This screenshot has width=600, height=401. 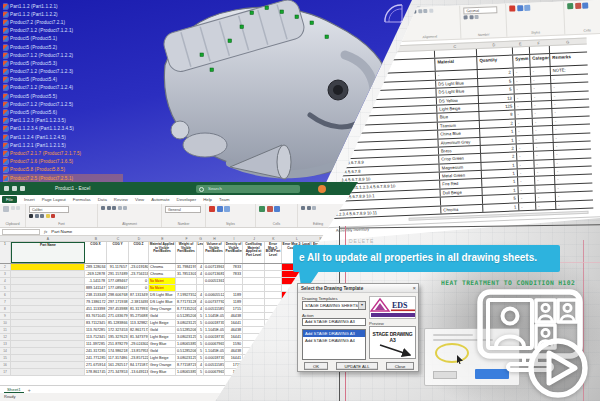 I want to click on undo-icon, so click(x=14, y=188).